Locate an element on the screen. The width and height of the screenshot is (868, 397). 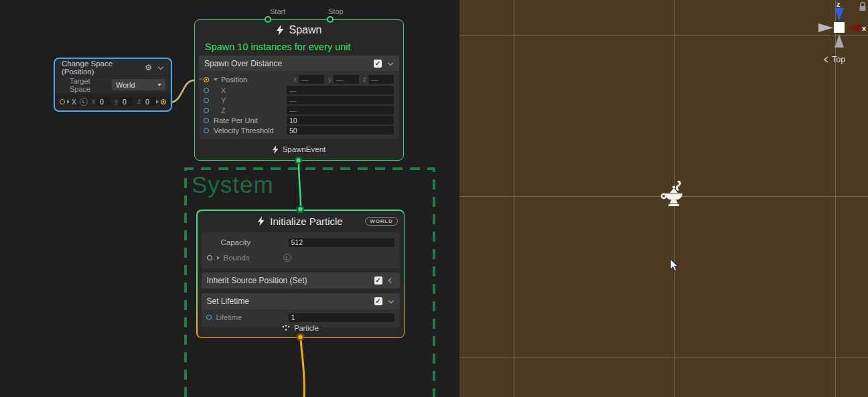
spawn-event-label: SpawnEvent is located at coordinates (304, 149).